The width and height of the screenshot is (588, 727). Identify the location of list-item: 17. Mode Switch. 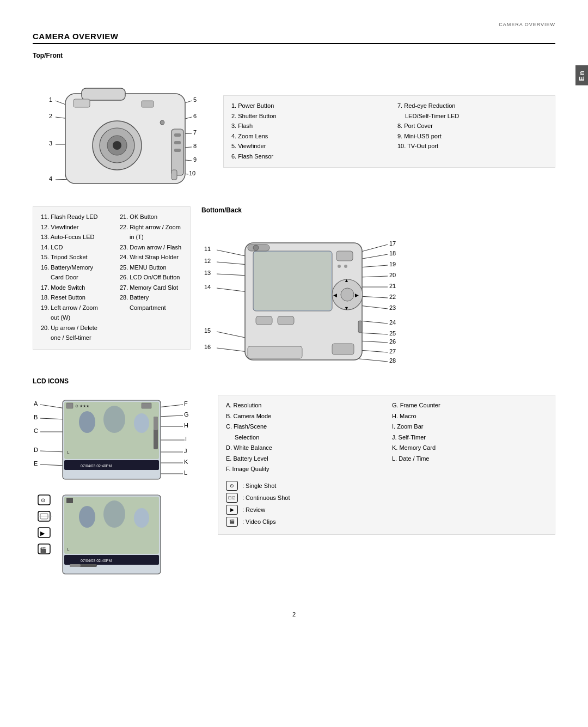
(72, 288).